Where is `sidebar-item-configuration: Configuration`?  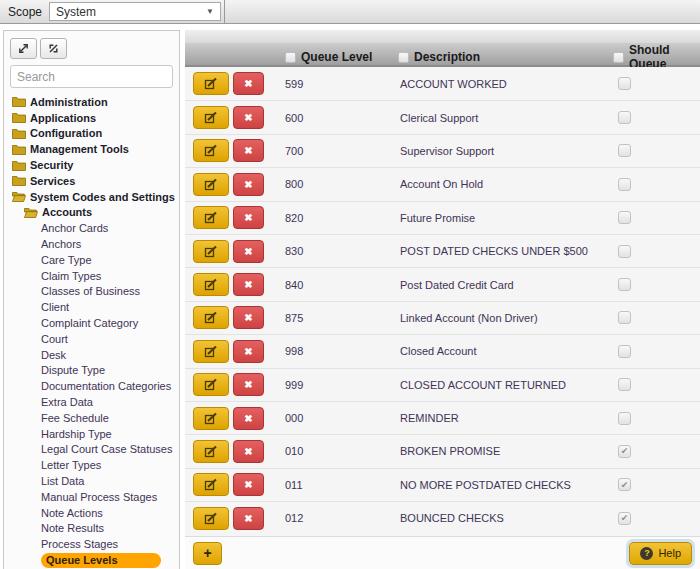
sidebar-item-configuration: Configuration is located at coordinates (92, 134).